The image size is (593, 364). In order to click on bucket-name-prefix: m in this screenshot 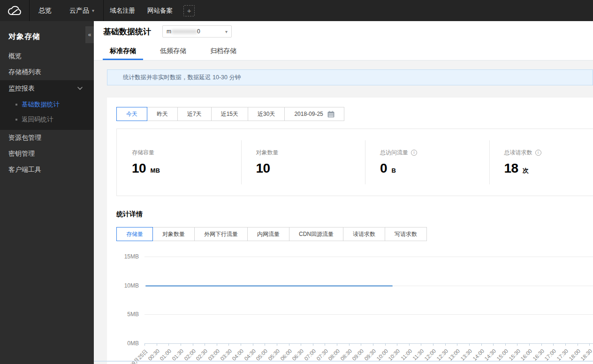, I will do `click(169, 31)`.